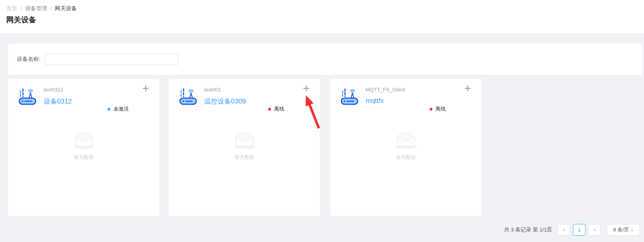 Image resolution: width=644 pixels, height=242 pixels. I want to click on device-code: MQTT_FX_Client, so click(386, 89).